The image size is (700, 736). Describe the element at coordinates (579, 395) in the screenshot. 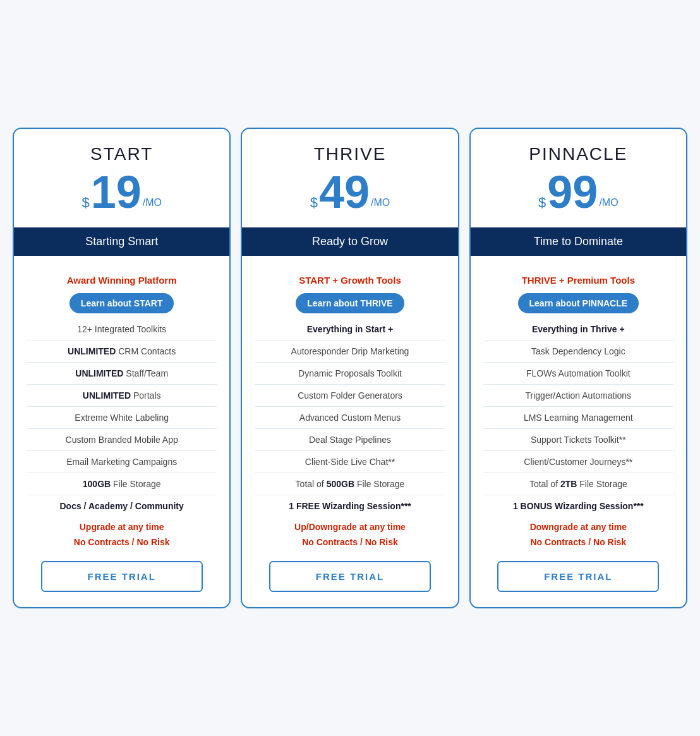

I see `feature-item-pinnacle-3: Trigger/Action Automations` at that location.